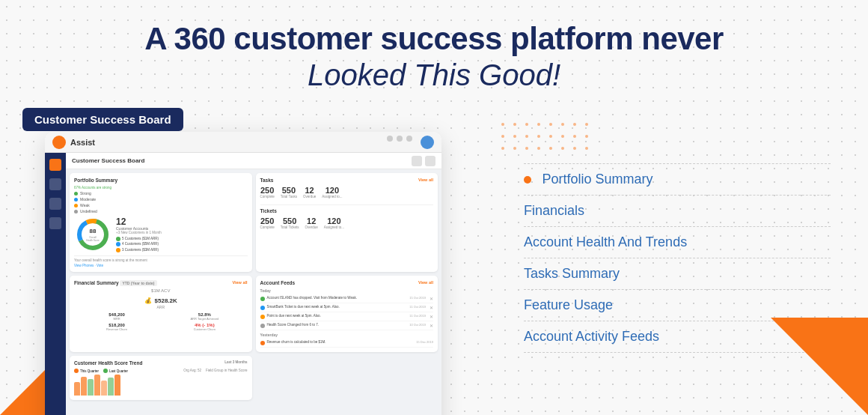  What do you see at coordinates (161, 363) in the screenshot?
I see `trend-title: Customer Health Score Trend Last 3 Month…` at bounding box center [161, 363].